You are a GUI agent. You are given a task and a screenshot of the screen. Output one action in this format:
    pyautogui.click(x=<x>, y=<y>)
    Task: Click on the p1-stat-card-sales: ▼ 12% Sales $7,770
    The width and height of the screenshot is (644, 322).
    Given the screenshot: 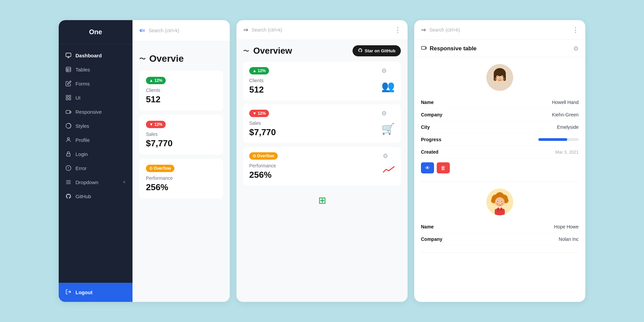 What is the action you would take?
    pyautogui.click(x=181, y=135)
    